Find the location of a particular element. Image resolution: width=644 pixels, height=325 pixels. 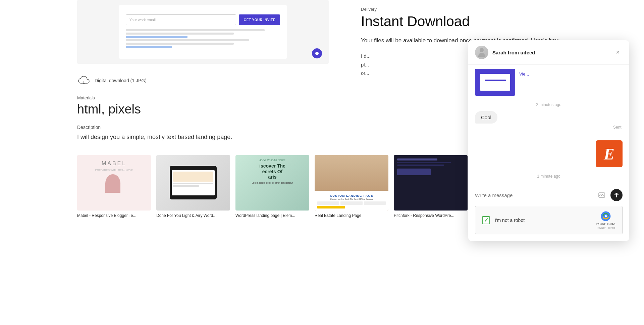

description-label: Description is located at coordinates (203, 127).